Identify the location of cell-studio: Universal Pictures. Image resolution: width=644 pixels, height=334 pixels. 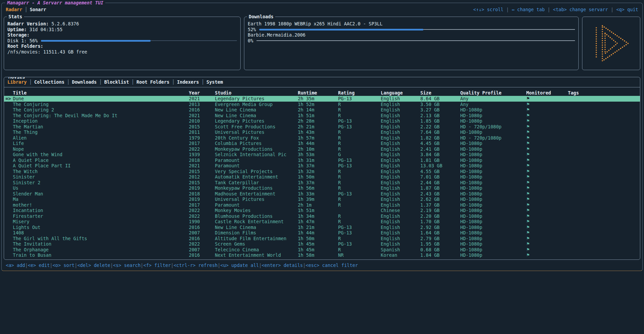
(257, 132).